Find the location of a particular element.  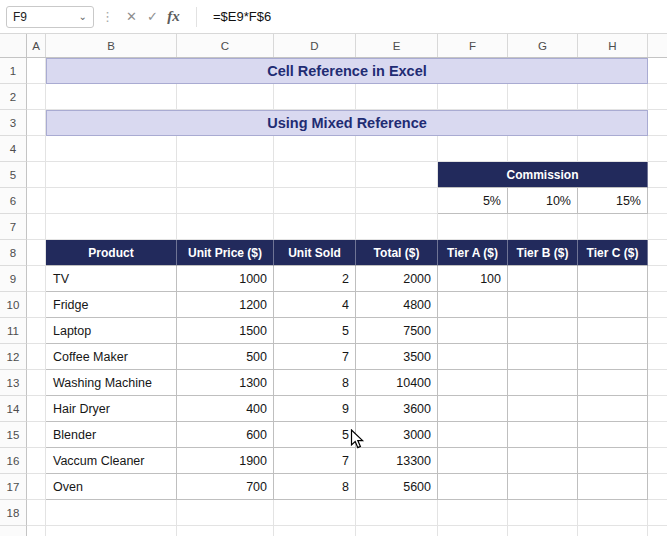

cell-F13 is located at coordinates (473, 383).